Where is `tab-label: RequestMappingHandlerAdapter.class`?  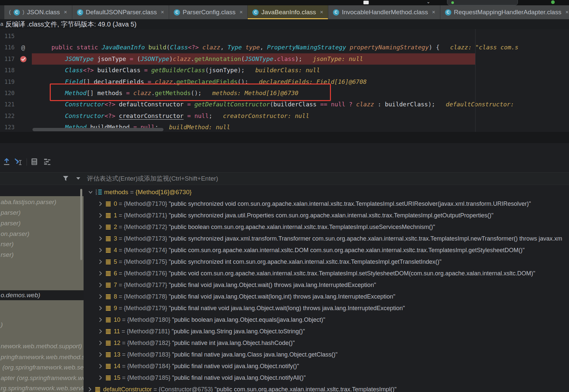
tab-label: RequestMappingHandlerAdapter.class is located at coordinates (508, 12).